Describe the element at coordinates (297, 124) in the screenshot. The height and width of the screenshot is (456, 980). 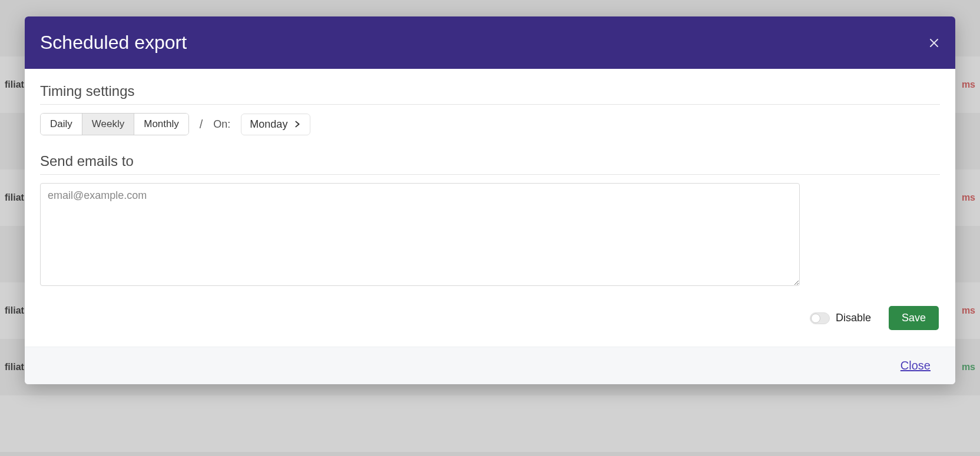
I see `chevron-right-icon` at that location.